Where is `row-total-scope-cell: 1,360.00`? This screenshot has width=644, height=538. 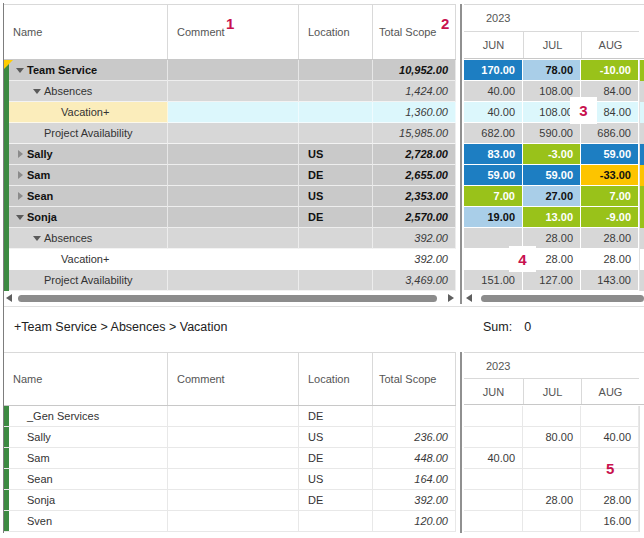
row-total-scope-cell: 1,360.00 is located at coordinates (414, 112).